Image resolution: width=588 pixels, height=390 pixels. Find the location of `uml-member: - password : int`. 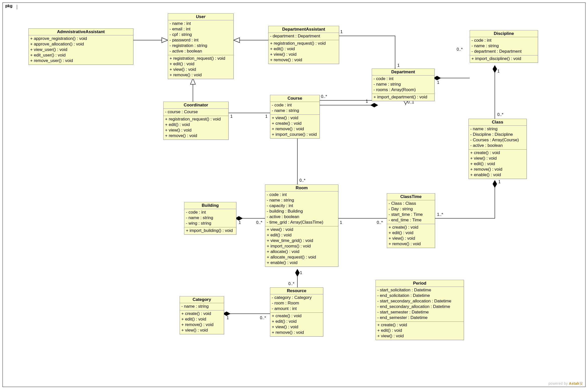

uml-member: - password : int is located at coordinates (201, 40).